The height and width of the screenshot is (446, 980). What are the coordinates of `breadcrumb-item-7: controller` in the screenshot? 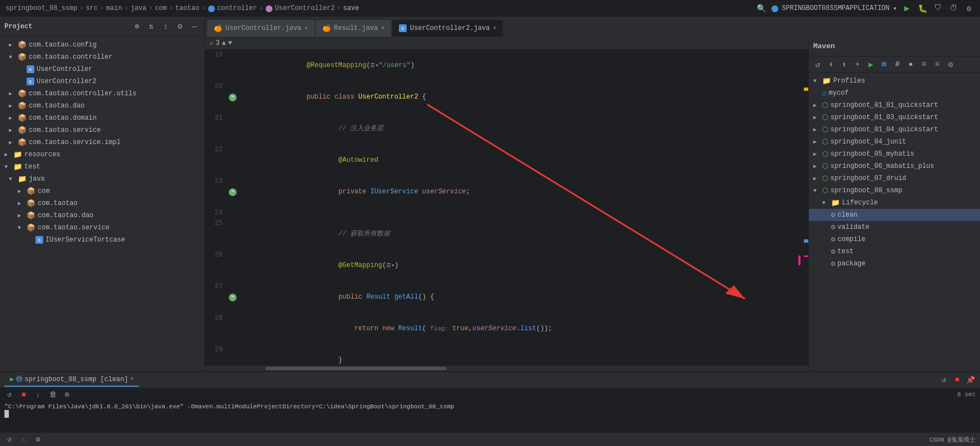 It's located at (237, 8).